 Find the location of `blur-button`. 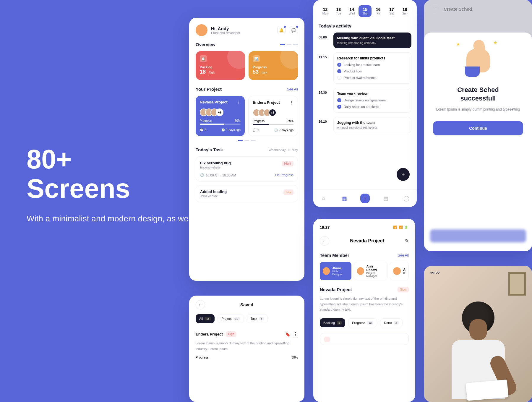

blur-button is located at coordinates (478, 236).